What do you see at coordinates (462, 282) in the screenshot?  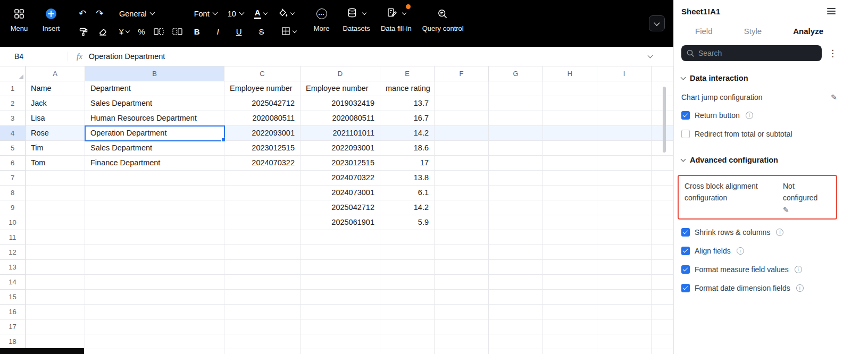 I see `cell-F14` at bounding box center [462, 282].